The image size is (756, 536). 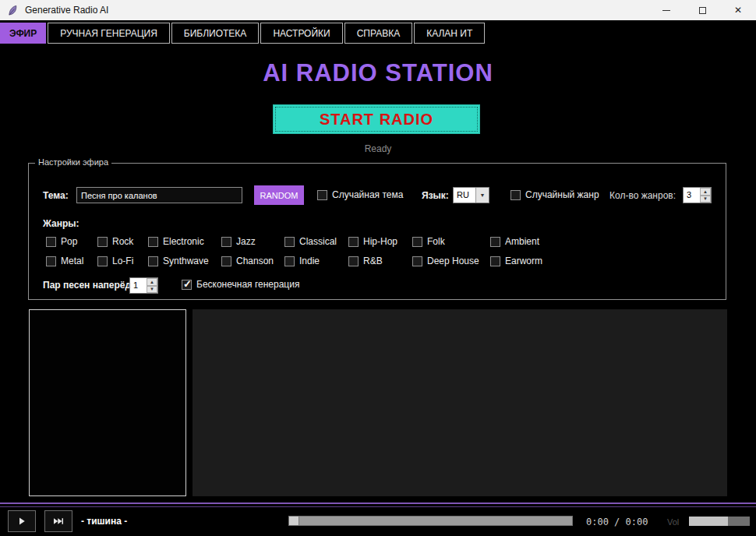 I want to click on genre-checkbox-electronic: Electronic, so click(x=185, y=242).